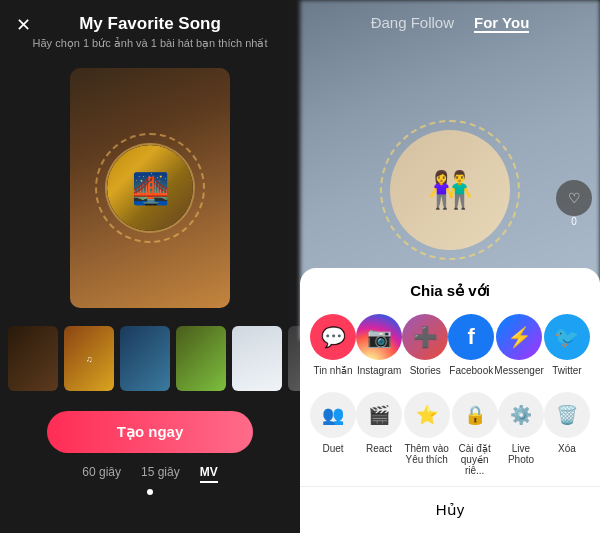 This screenshot has height=533, width=600. Describe the element at coordinates (471, 345) in the screenshot. I see `share-item-facebook: f Facebook` at that location.